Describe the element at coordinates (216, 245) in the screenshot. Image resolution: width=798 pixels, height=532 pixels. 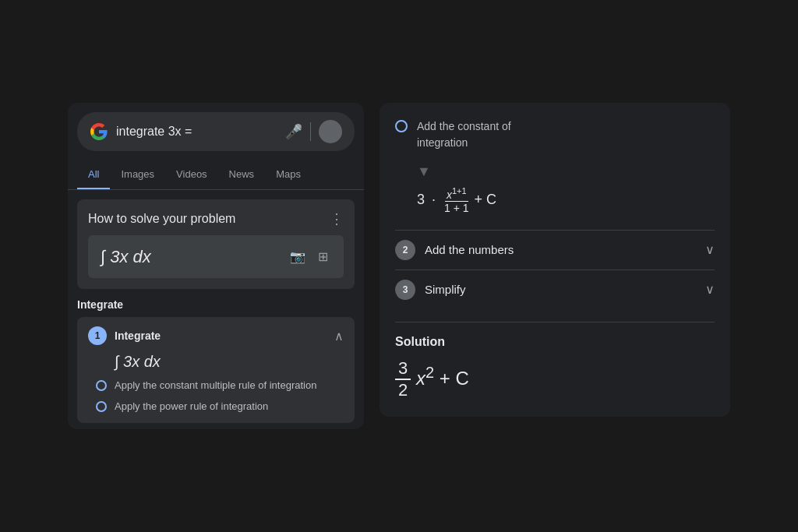
I see `how-to-solve-card: How to solve your problem ⋮ ∫ 3x dx 📷 ⊞` at that location.